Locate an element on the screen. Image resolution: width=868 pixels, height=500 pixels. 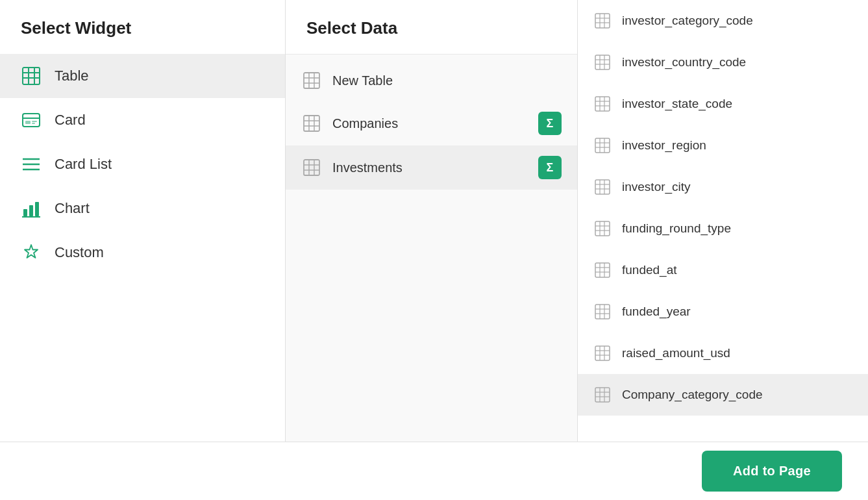
column-item-company-category-code: Company_category_code is located at coordinates (723, 395).